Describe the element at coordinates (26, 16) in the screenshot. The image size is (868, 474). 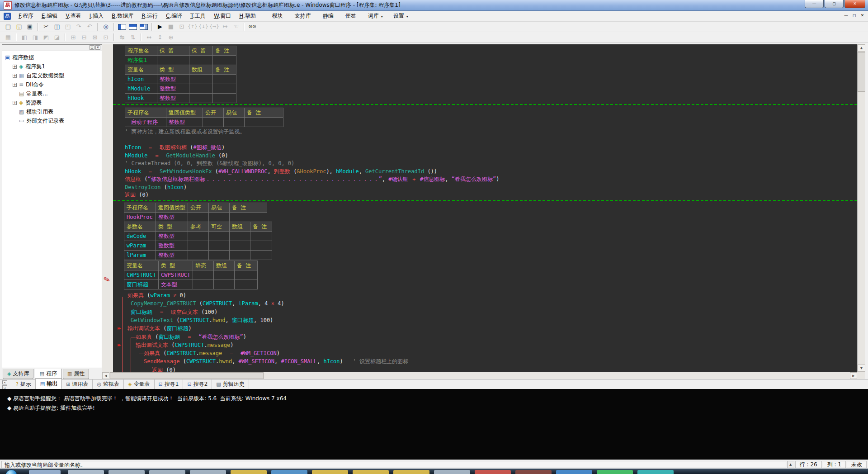
I see `menu-item-f: F.程序` at that location.